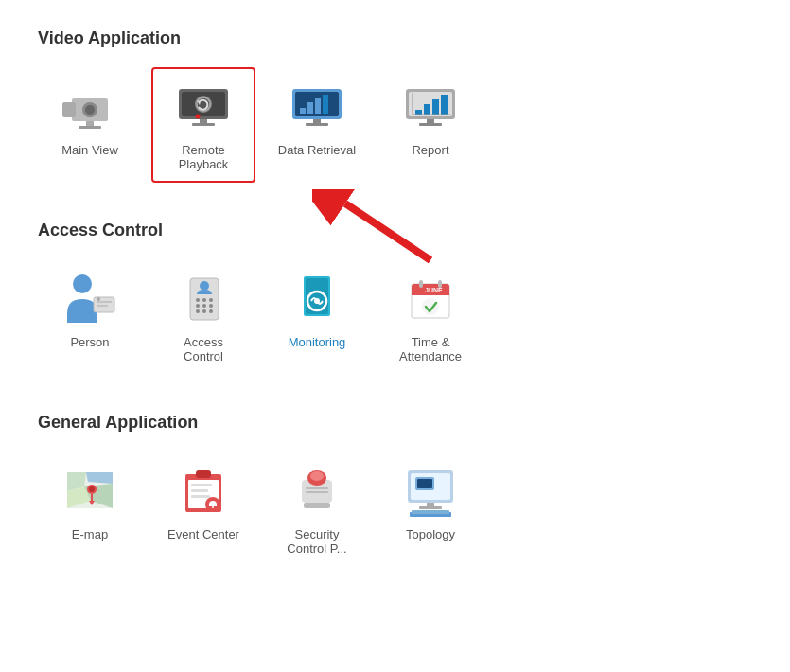 The height and width of the screenshot is (672, 790). What do you see at coordinates (395, 38) in the screenshot?
I see `video-section-title: Video Application` at bounding box center [395, 38].